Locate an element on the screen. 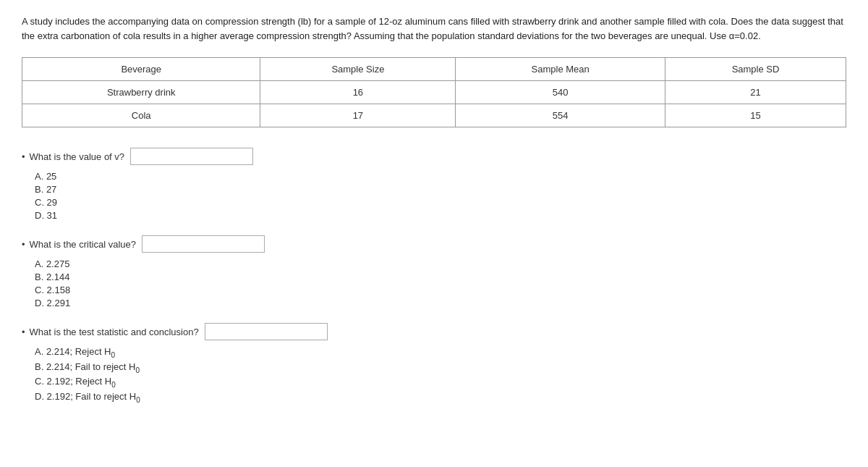 The image size is (868, 467). question-text-1: What is the value of v? is located at coordinates (77, 156).